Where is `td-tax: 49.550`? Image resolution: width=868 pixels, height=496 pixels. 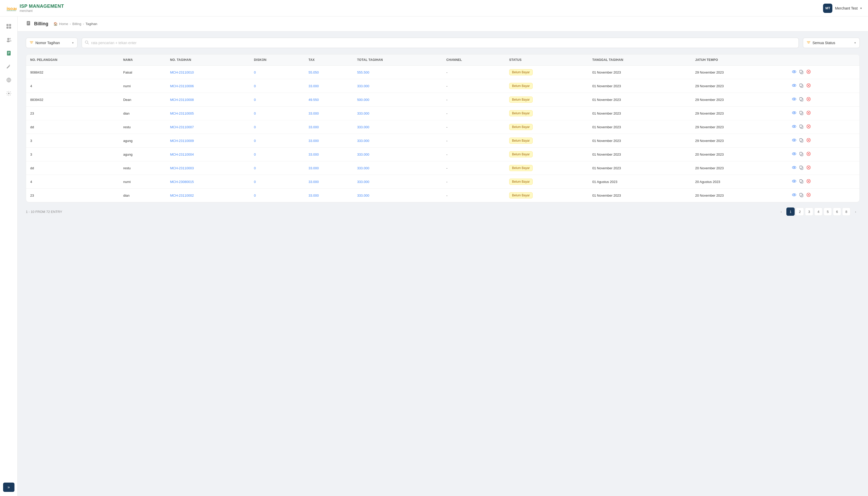
td-tax: 49.550 is located at coordinates (329, 100).